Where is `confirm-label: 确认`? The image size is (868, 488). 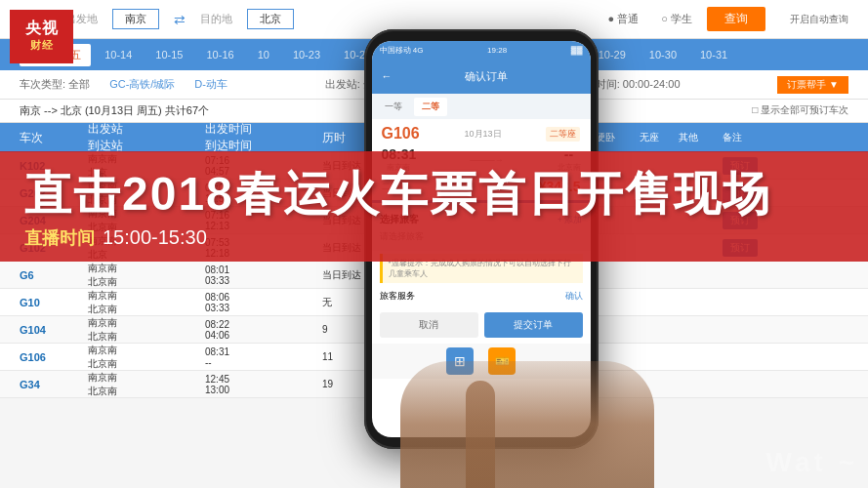
confirm-label: 确认 is located at coordinates (574, 297).